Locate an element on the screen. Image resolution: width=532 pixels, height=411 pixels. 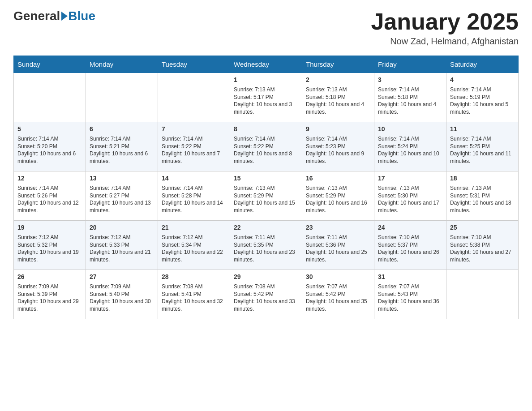
day-info: Sunrise: 7:10 AM Sunset: 5:38 PM Dayligh… is located at coordinates (482, 249).